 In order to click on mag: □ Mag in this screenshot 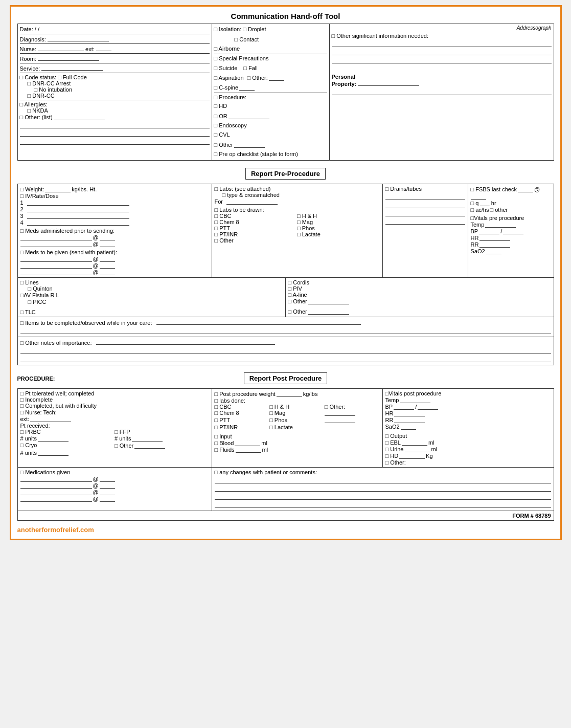, I will do `click(338, 222)`.